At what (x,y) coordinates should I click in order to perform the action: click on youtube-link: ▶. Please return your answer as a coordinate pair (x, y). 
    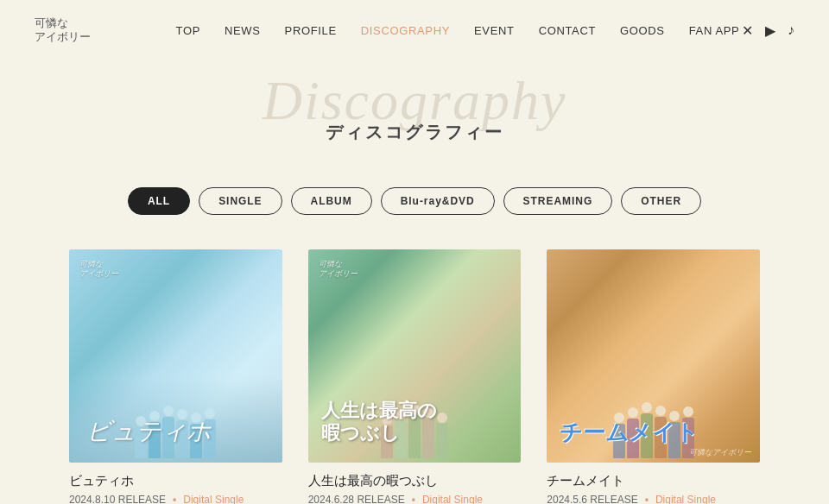
    Looking at the image, I should click on (770, 31).